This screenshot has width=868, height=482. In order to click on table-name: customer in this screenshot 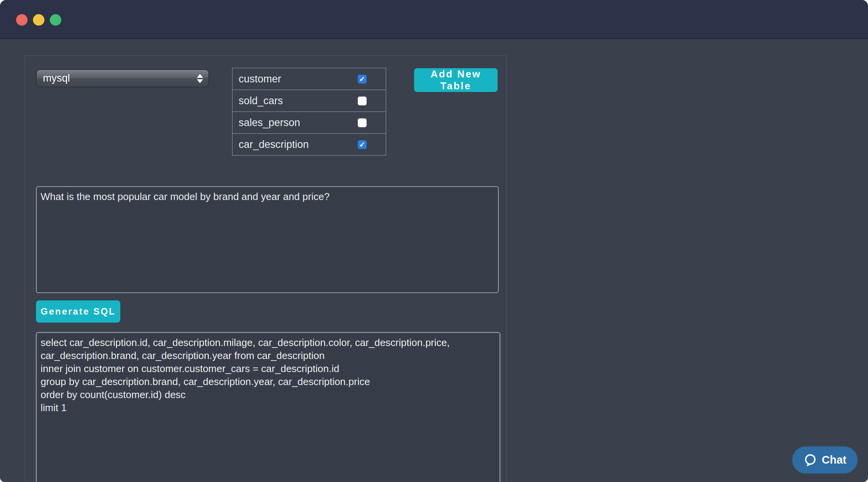, I will do `click(260, 79)`.